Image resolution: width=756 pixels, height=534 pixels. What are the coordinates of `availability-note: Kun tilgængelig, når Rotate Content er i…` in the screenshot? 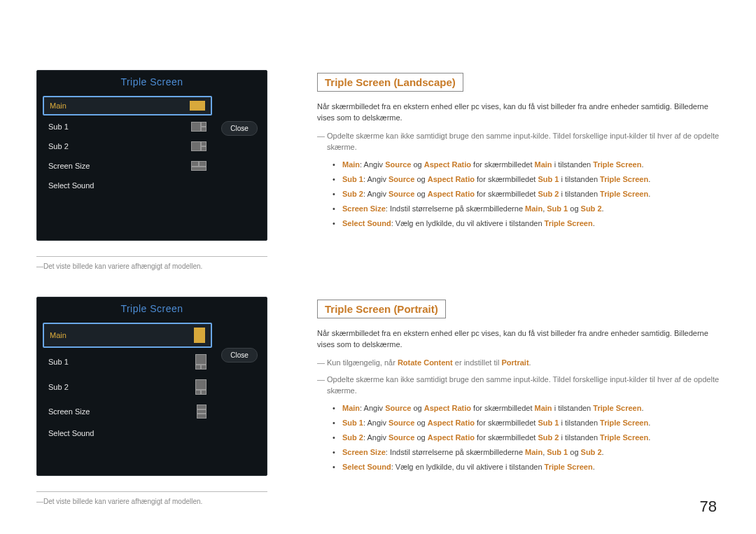 It's located at (525, 363).